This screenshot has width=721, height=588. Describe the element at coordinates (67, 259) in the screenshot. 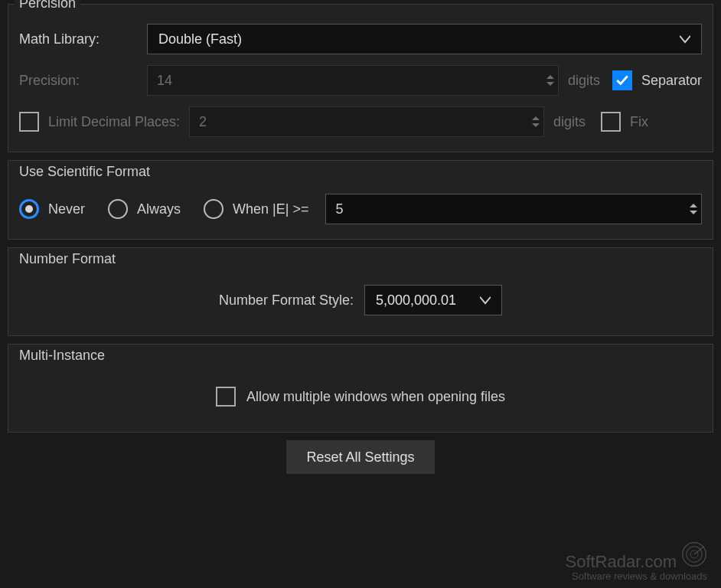

I see `group-title-number-format: Number Format` at that location.